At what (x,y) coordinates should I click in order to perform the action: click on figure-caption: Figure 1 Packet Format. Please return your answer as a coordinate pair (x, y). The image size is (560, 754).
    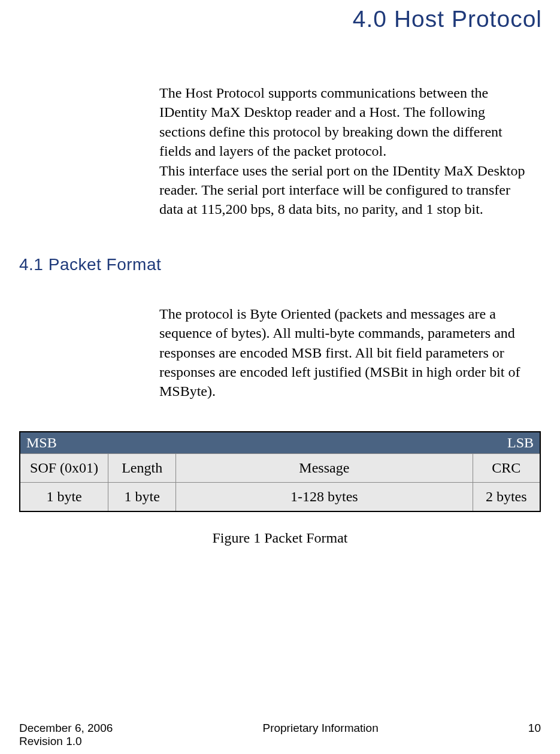
    Looking at the image, I should click on (280, 538).